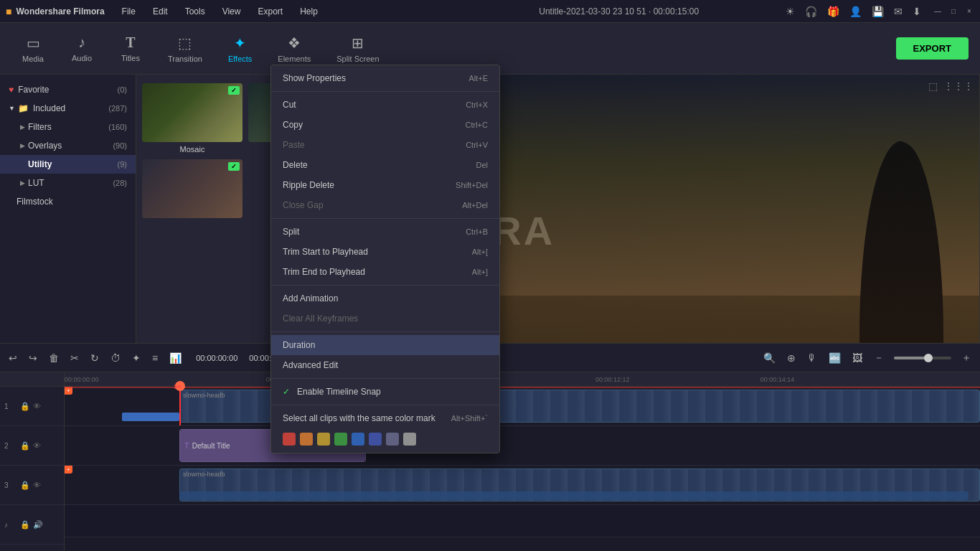  What do you see at coordinates (240, 49) in the screenshot?
I see `toolbar-btn-effects: ✦ Effects` at bounding box center [240, 49].